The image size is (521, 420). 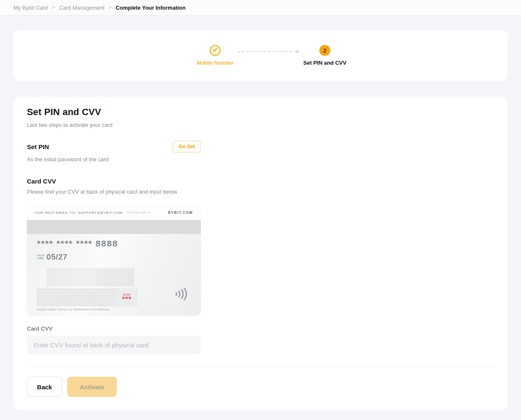 What do you see at coordinates (92, 387) in the screenshot?
I see `activate-button: Activate` at bounding box center [92, 387].